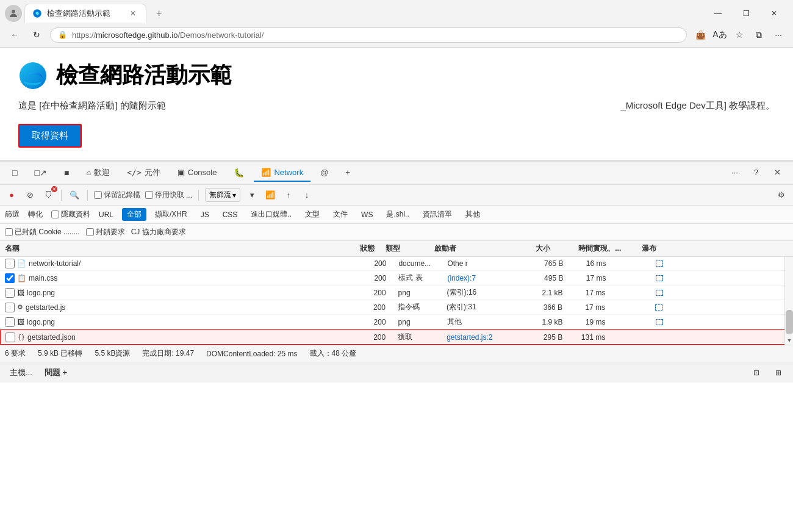 This screenshot has width=793, height=532. Describe the element at coordinates (759, 35) in the screenshot. I see `collections-icon: ⧉` at that location.